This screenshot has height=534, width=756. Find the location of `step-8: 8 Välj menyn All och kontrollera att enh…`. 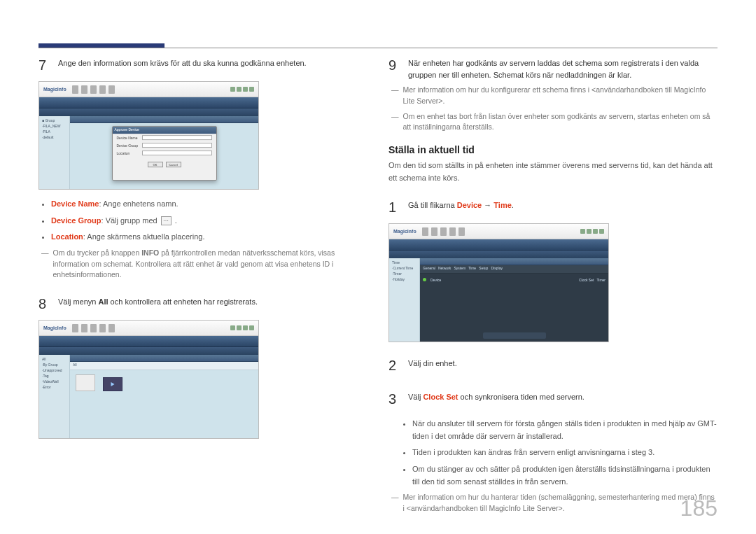

step-8: 8 Välj menyn All och kontrollera att enh… is located at coordinates (203, 304).